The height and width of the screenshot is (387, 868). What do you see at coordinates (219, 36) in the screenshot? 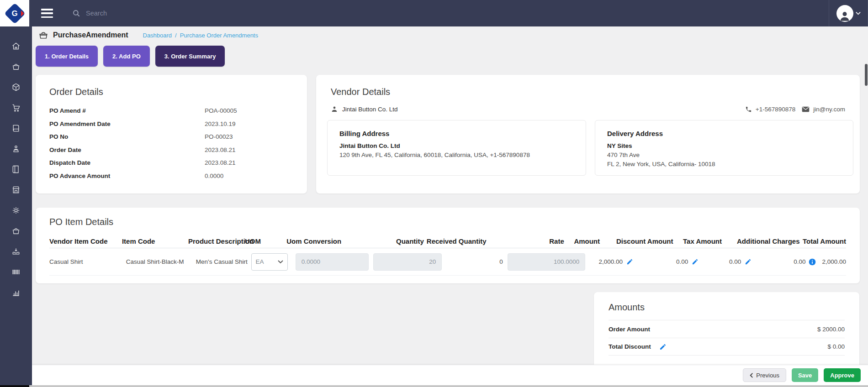
I see `breadcrumb-current-link: Purchase Order Amendments` at bounding box center [219, 36].